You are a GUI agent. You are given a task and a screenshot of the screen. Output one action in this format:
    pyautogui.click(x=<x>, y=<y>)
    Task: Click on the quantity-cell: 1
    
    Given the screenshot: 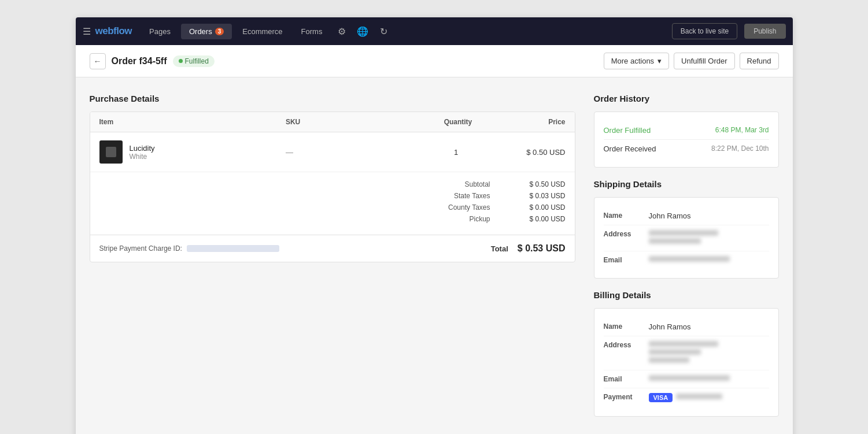 What is the action you would take?
    pyautogui.click(x=426, y=153)
    